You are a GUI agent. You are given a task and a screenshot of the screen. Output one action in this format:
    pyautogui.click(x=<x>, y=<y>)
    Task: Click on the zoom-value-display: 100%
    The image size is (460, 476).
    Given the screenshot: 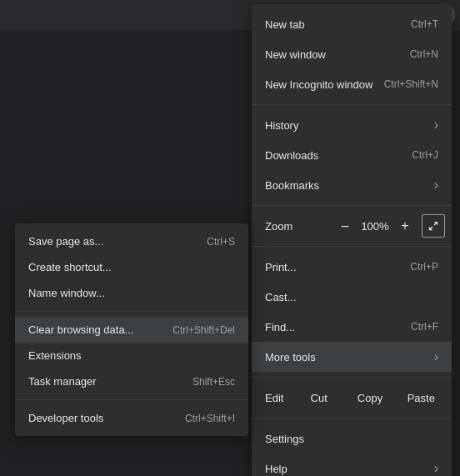 What is the action you would take?
    pyautogui.click(x=375, y=227)
    